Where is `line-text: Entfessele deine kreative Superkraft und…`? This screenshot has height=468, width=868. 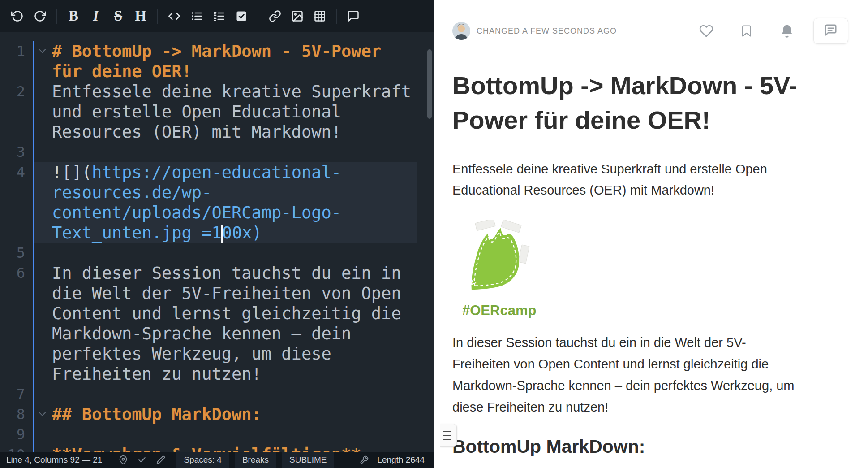 line-text: Entfessele deine kreative Superkraft und… is located at coordinates (236, 112).